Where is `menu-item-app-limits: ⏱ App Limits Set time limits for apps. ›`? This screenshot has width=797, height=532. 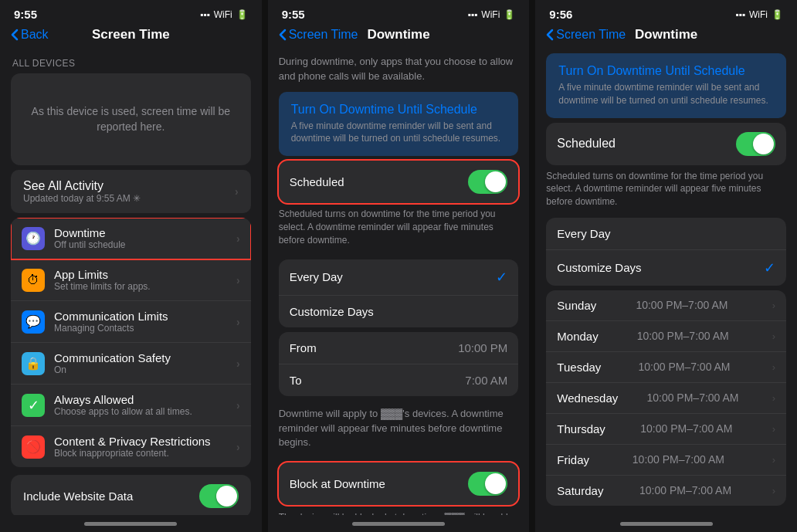 menu-item-app-limits: ⏱ App Limits Set time limits for apps. › is located at coordinates (131, 280).